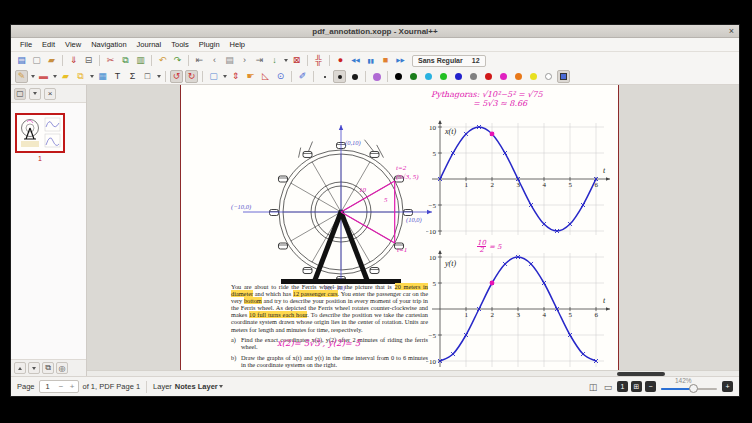  Describe the element at coordinates (266, 76) in the screenshot. I see `setsquare-tool-button: ◺` at that location.